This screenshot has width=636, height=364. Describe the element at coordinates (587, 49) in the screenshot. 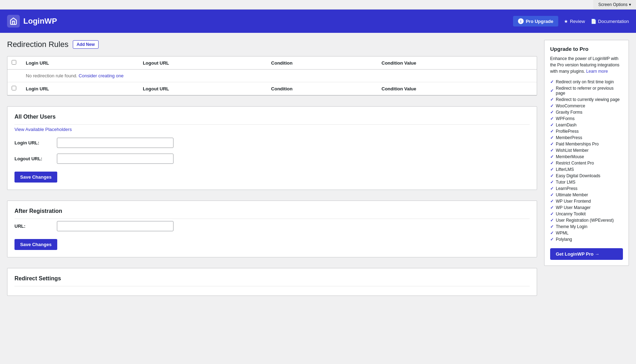

I see `sidebar-title: Upgrade to Pro` at that location.